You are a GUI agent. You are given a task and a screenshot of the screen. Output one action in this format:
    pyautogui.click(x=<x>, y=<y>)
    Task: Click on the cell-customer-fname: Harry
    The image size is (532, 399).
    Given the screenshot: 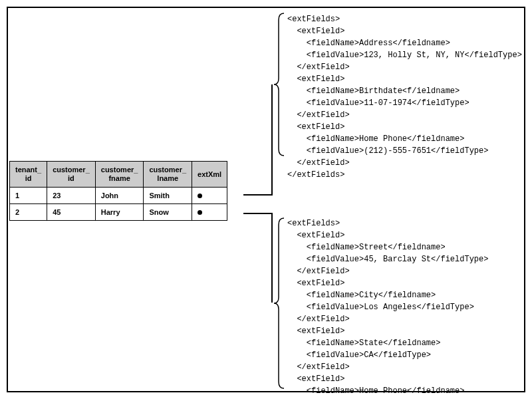 What is the action you would take?
    pyautogui.click(x=120, y=213)
    